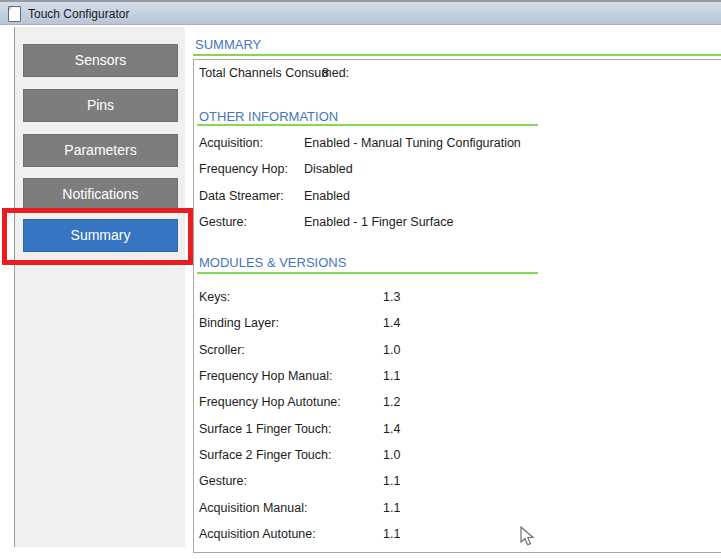  Describe the element at coordinates (392, 297) in the screenshot. I see `module-version: 1.3` at that location.